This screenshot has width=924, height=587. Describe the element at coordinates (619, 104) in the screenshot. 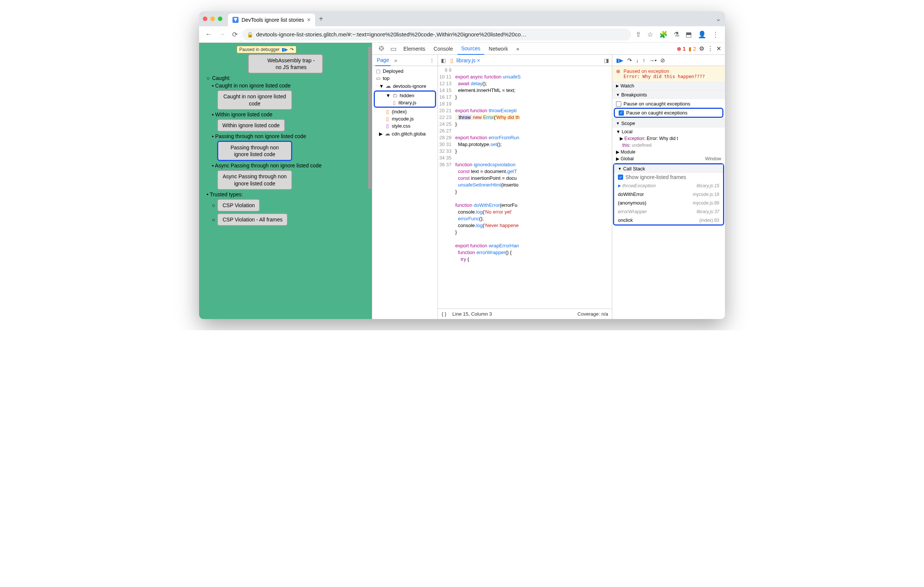

I see `checkbox-unchecked-icon` at that location.